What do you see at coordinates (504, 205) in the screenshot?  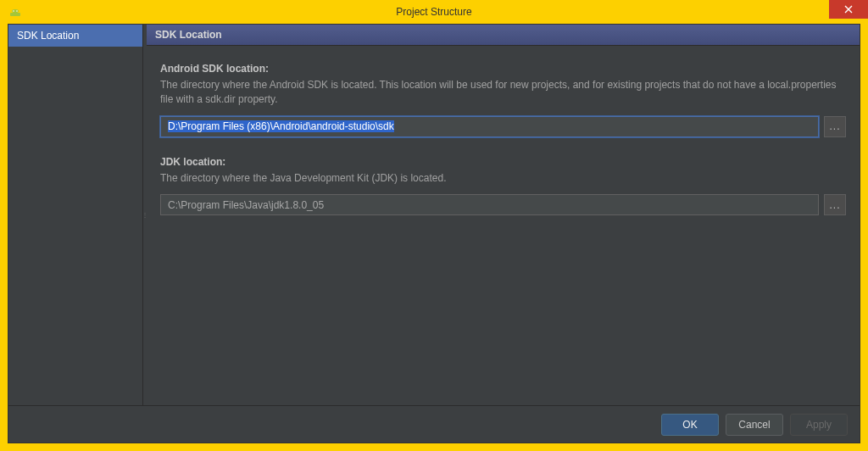 I see `jdk-row: ...` at bounding box center [504, 205].